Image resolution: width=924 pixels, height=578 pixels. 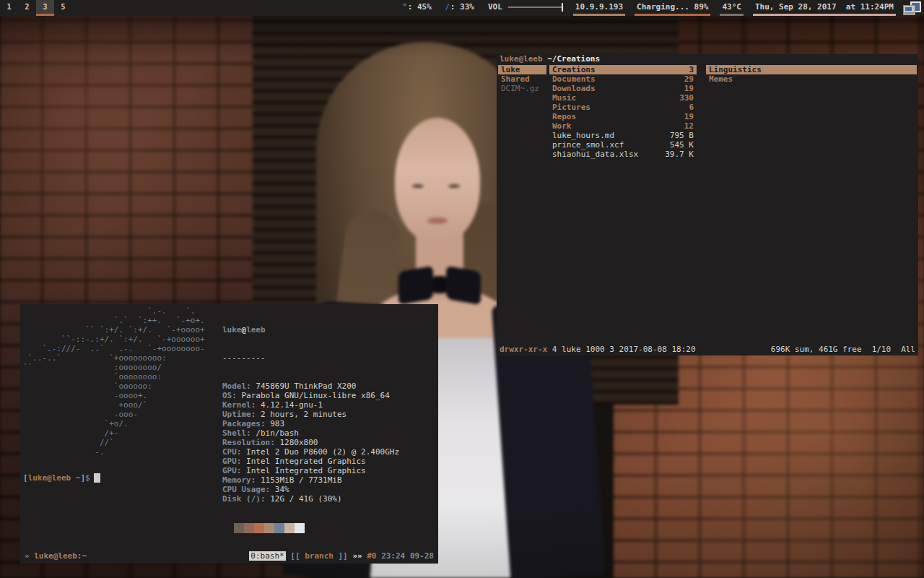 I want to click on battery-value: Charging... 89%, so click(x=673, y=7).